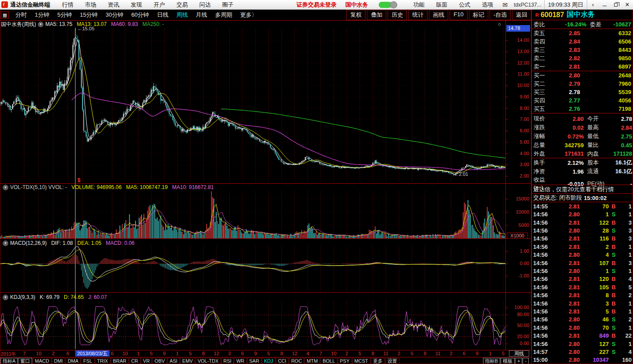  Describe the element at coordinates (208, 361) in the screenshot. I see `indicator-tab-VOL-TDX: VOL-TDX` at that location.